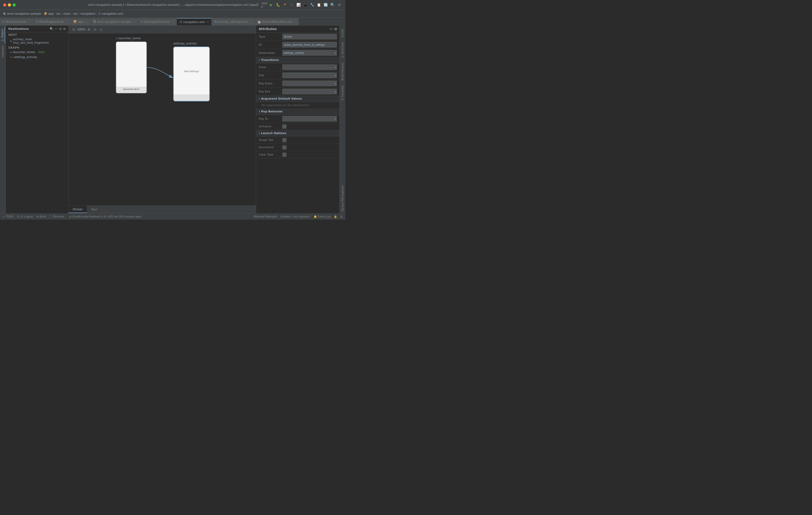 Image resolution: width=812 pixels, height=515 pixels. What do you see at coordinates (30, 22) in the screenshot?
I see `tab-close-mainactivity: ✕` at bounding box center [30, 22].